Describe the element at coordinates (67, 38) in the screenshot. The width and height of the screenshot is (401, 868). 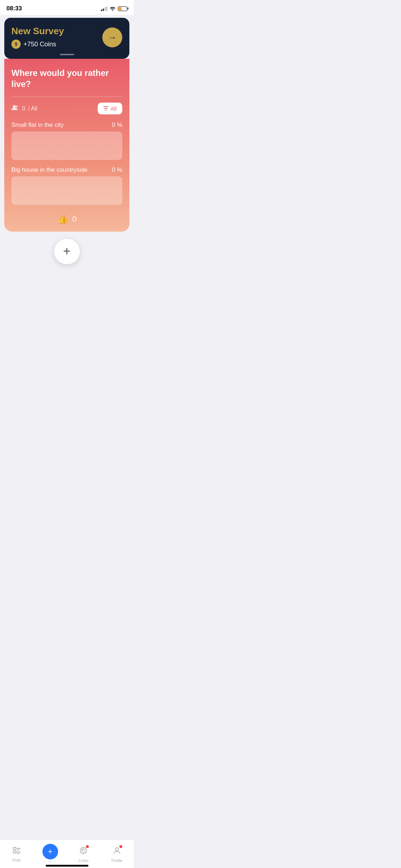
I see `survey-banner: New Survey $ +750 Coins →` at that location.